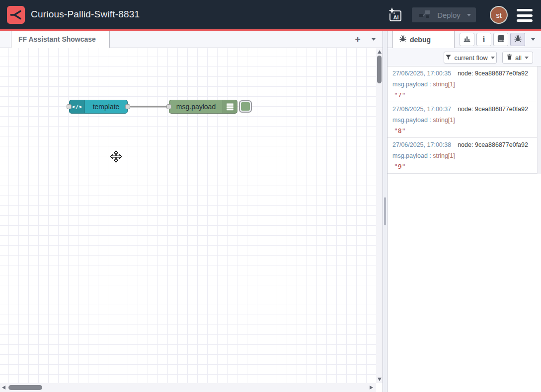 The image size is (541, 392). What do you see at coordinates (461, 167) in the screenshot?
I see `message-value: "9"` at bounding box center [461, 167].